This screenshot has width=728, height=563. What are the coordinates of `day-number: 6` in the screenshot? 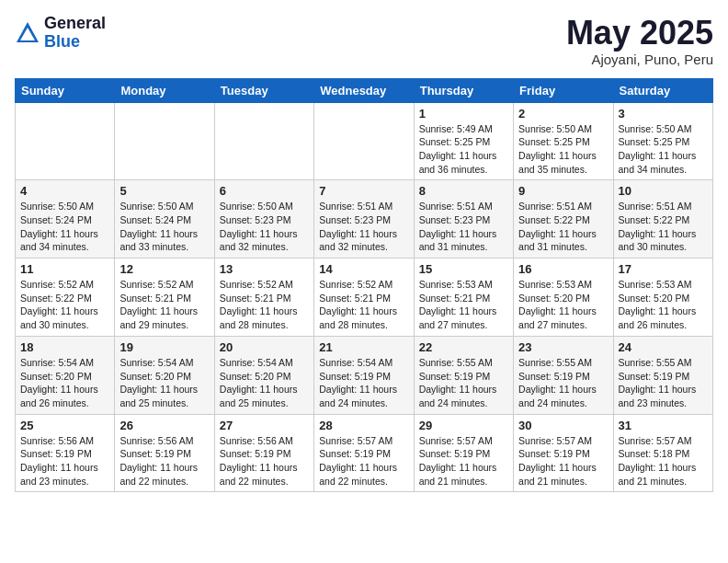 It's located at (265, 191).